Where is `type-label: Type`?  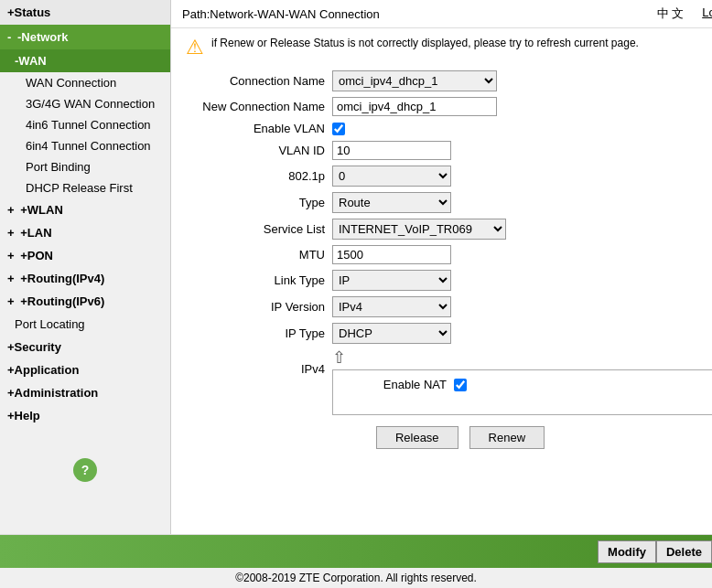
type-label: Type is located at coordinates (259, 203).